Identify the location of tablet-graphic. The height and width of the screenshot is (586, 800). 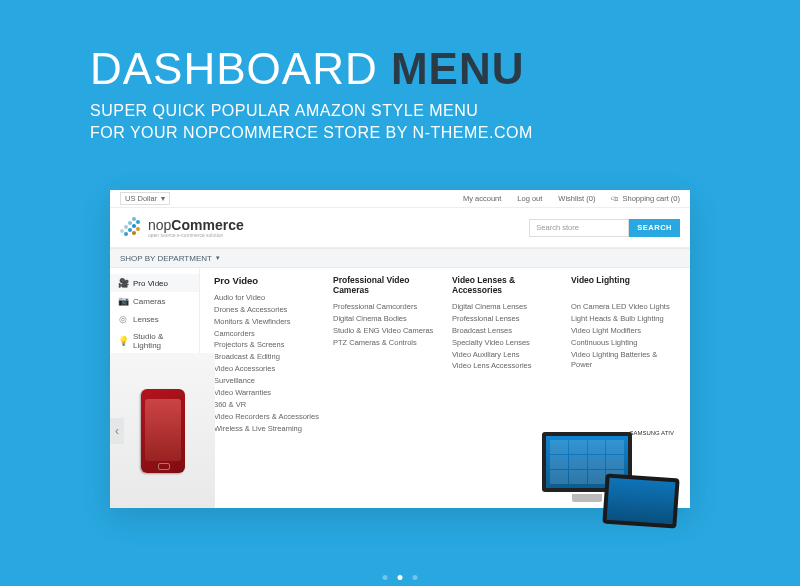
(640, 500).